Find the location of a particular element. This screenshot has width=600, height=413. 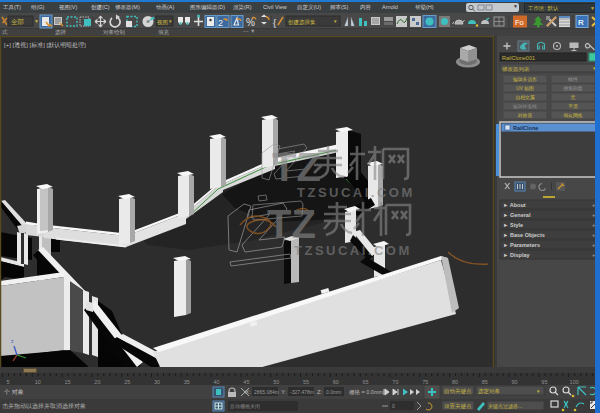

svg-text: ► Display is located at coordinates (516, 255).